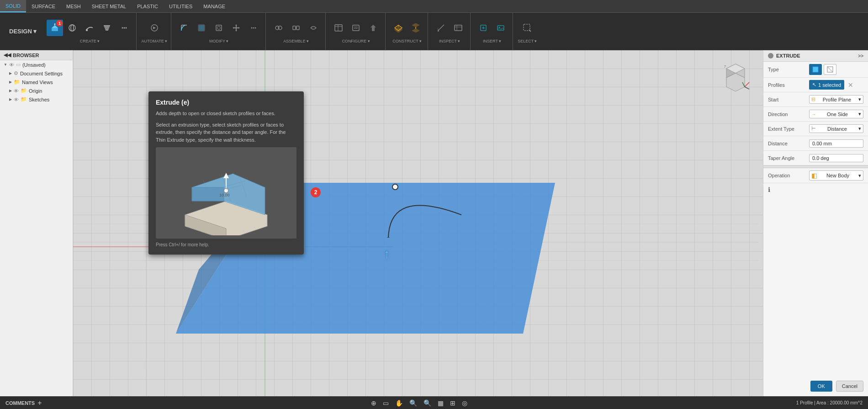 The height and width of the screenshot is (409, 868). Describe the element at coordinates (356, 28) in the screenshot. I see `configure-btn2` at that location.